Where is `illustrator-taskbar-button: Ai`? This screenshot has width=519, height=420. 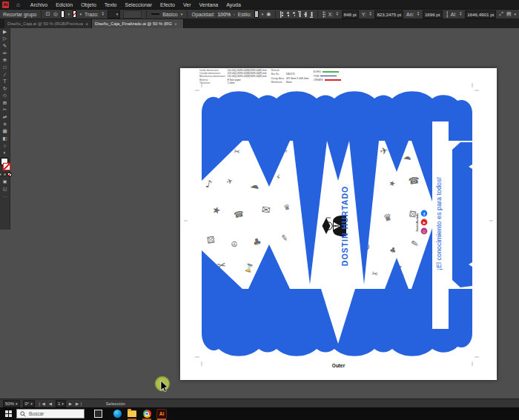
illustrator-taskbar-button: Ai is located at coordinates (162, 413).